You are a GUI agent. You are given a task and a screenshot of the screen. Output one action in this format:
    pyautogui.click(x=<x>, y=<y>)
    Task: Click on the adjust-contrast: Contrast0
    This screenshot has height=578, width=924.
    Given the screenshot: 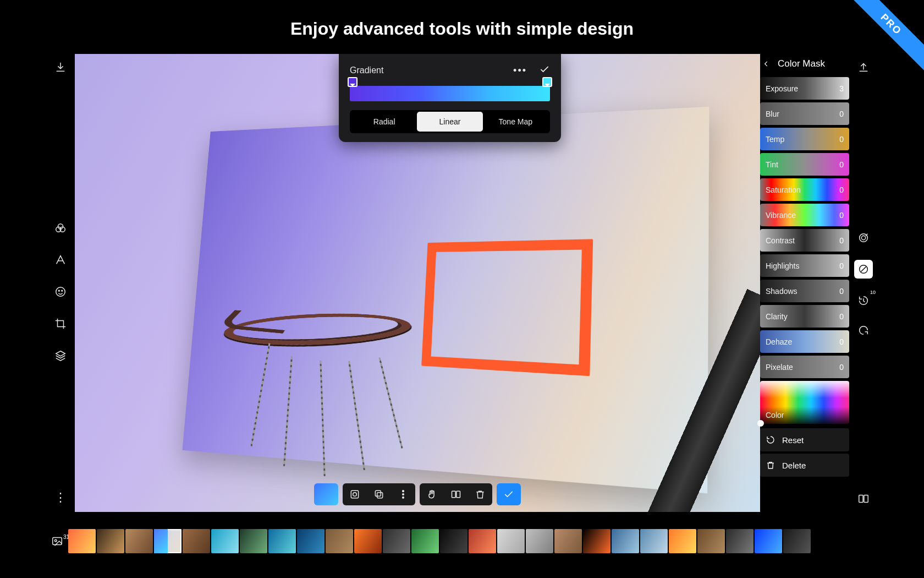 What is the action you would take?
    pyautogui.click(x=805, y=240)
    